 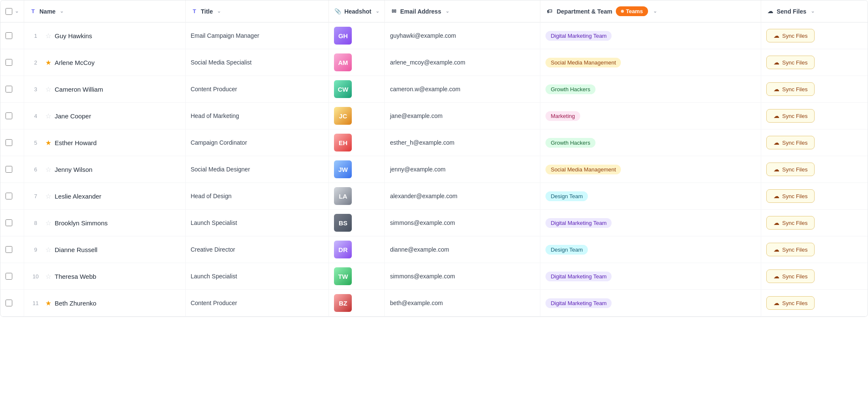 I want to click on col-header-name: T Name ⌄, so click(x=105, y=11).